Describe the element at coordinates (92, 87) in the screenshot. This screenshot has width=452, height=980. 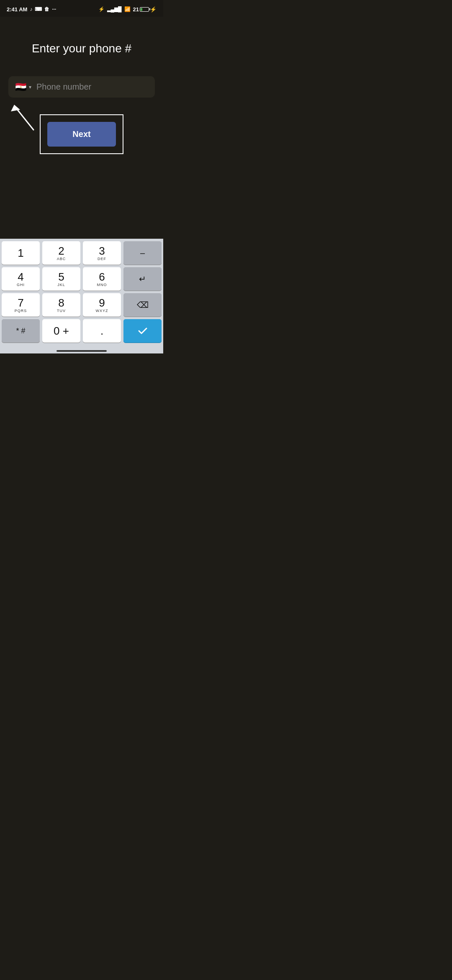
I see `phone-number-input` at that location.